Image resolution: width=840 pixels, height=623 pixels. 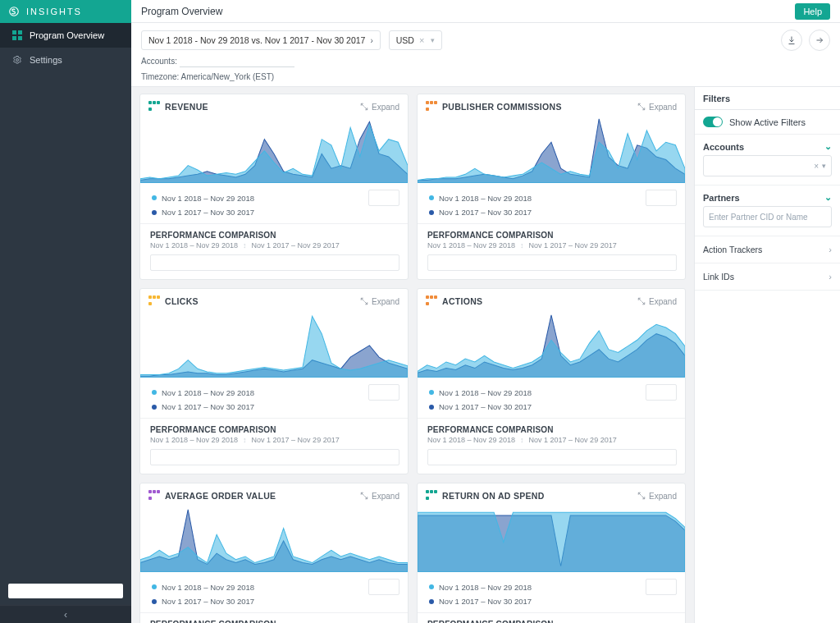 What do you see at coordinates (187, 107) in the screenshot?
I see `card-title: REVENUE` at bounding box center [187, 107].